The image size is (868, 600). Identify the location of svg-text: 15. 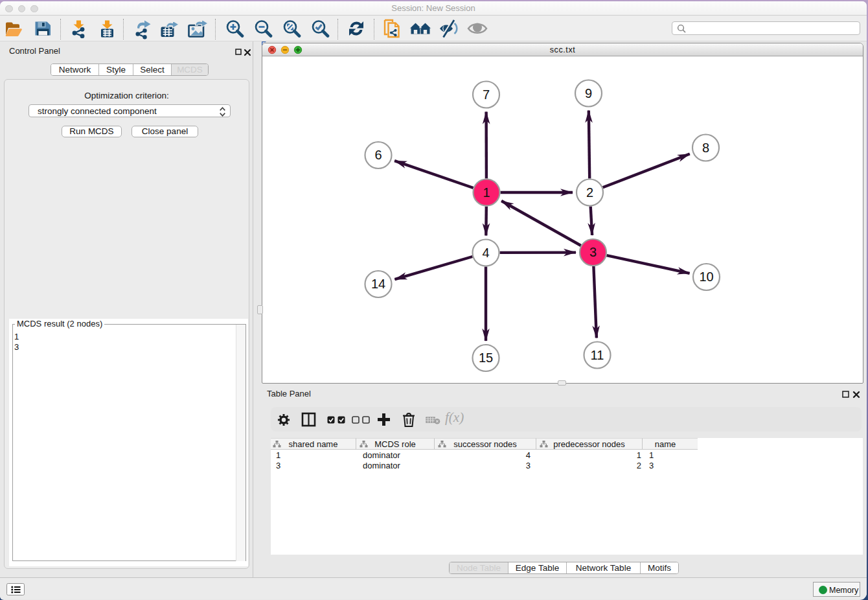
(486, 358).